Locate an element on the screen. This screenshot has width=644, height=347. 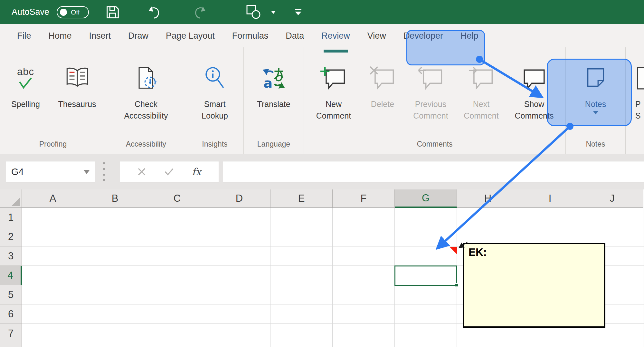
thesaurus-icon is located at coordinates (77, 78).